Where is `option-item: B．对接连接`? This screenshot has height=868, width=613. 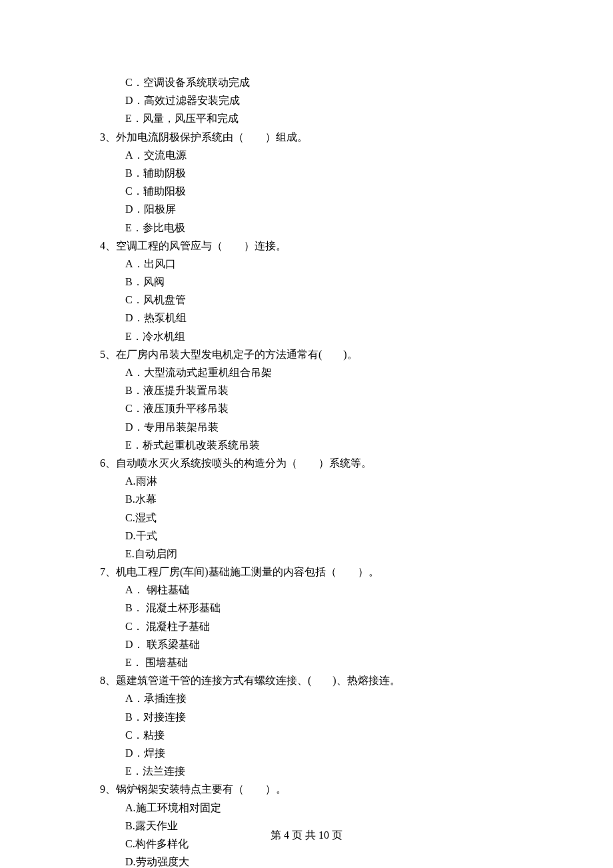
option-item: B．对接连接 is located at coordinates (336, 717).